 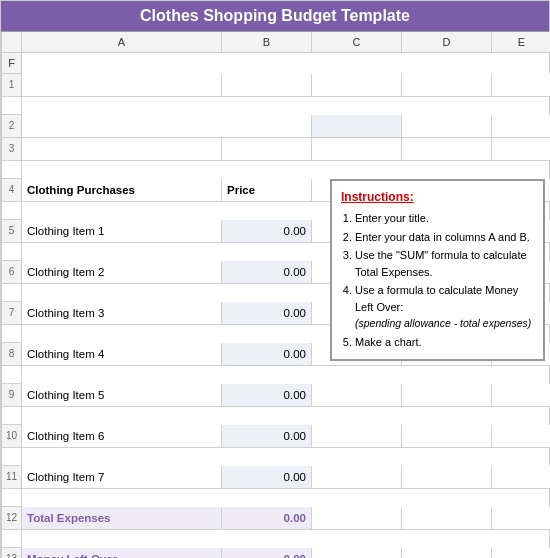 I want to click on row-9: 9 Clothing Item 5 0.00, so click(x=275, y=404).